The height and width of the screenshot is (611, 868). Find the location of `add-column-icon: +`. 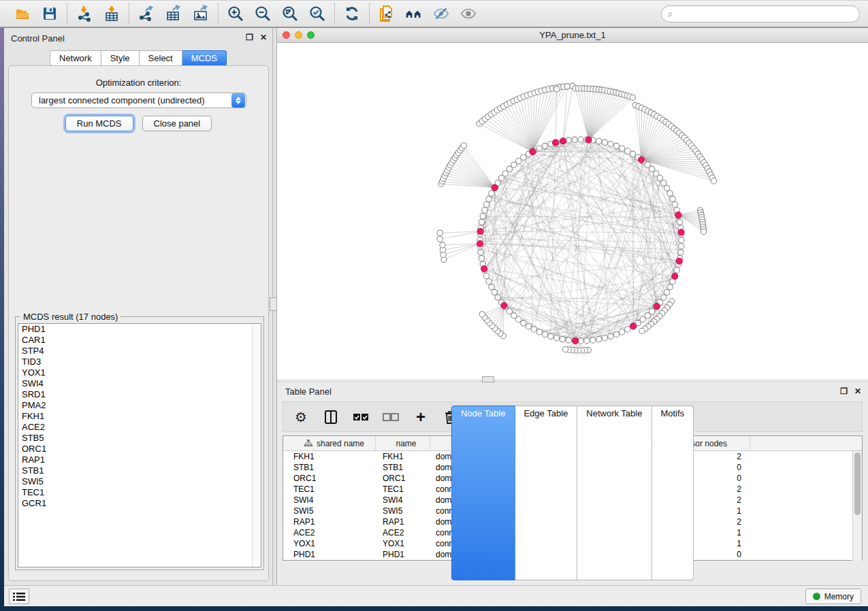

add-column-icon: + is located at coordinates (421, 417).